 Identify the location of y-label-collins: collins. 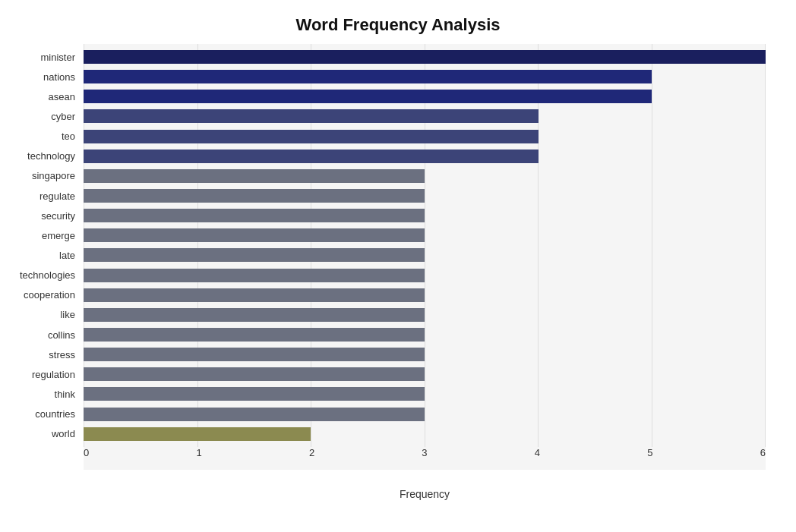
(39, 335).